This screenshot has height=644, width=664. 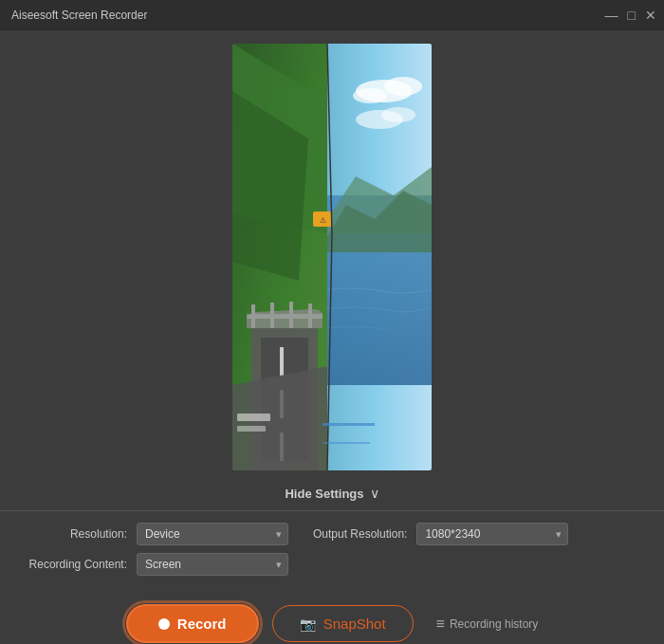 I want to click on record-dot-icon, so click(x=164, y=624).